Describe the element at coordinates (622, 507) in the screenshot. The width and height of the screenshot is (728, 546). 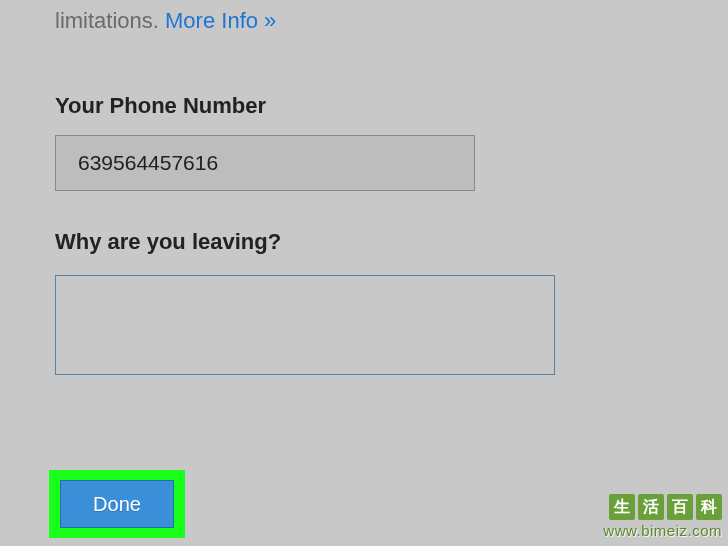
I see `watermark-char: 生` at that location.